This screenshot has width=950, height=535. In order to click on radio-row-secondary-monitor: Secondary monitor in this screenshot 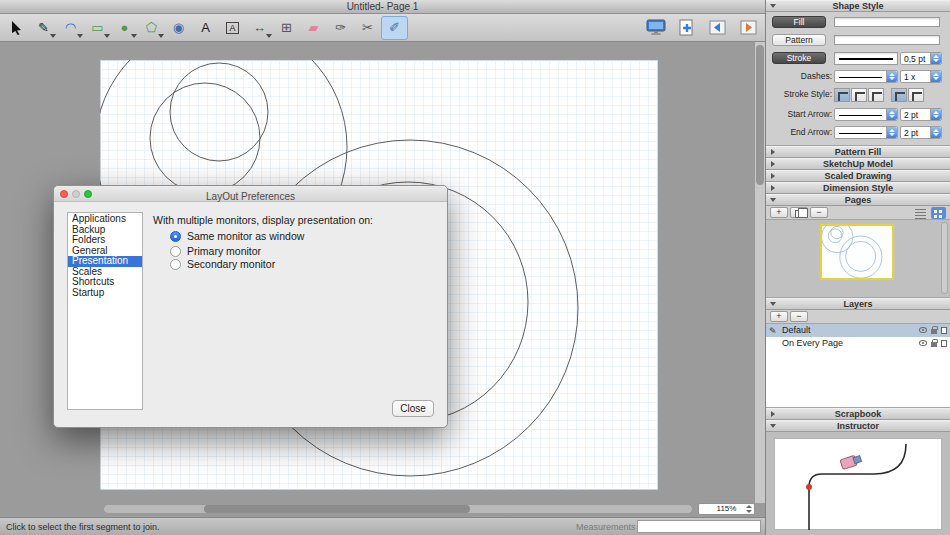, I will do `click(222, 264)`.